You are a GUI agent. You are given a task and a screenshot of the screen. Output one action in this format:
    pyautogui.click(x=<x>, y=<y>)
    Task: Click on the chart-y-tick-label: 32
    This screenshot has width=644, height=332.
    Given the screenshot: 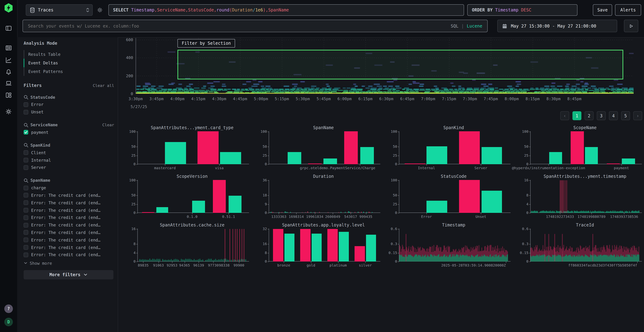 What is the action you would take?
    pyautogui.click(x=260, y=229)
    